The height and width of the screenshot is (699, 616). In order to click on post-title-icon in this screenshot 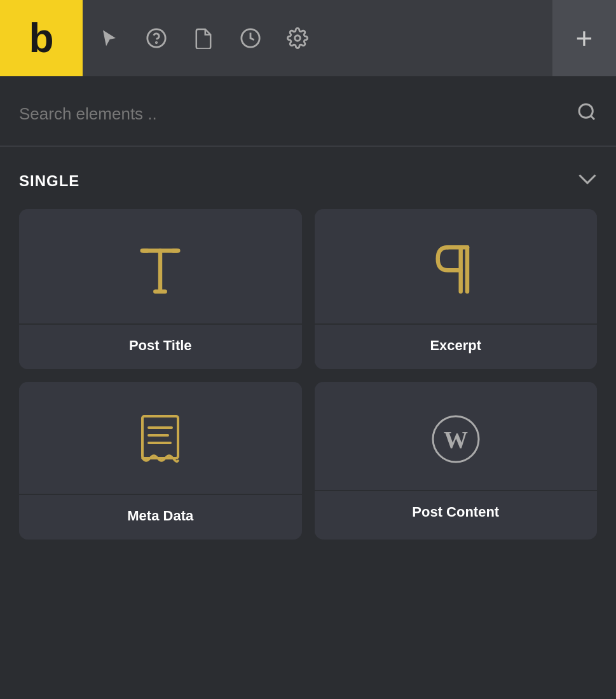, I will do `click(160, 269)`.